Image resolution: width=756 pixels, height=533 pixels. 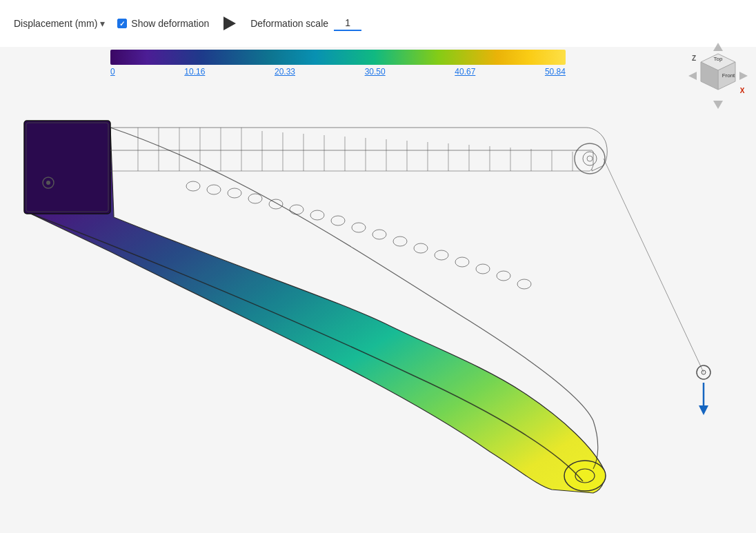 I want to click on show-deformation-label: Show deformation, so click(x=170, y=23).